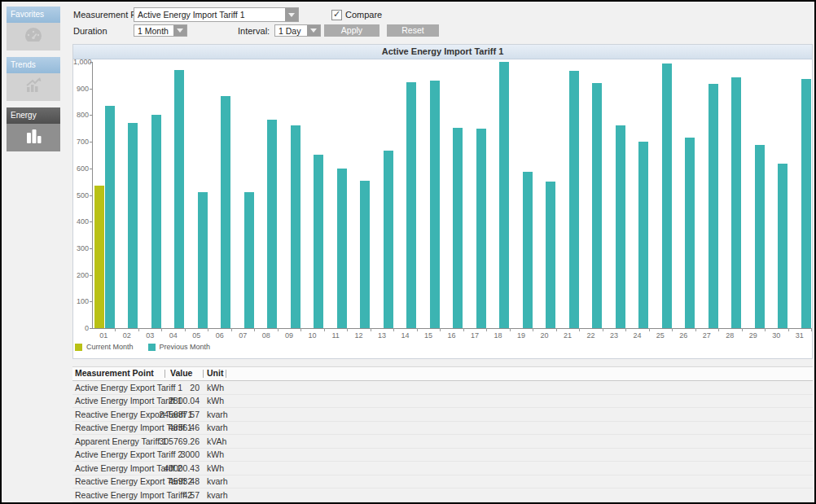 The height and width of the screenshot is (504, 816). Describe the element at coordinates (104, 347) in the screenshot. I see `legend-item: Current Month` at that location.